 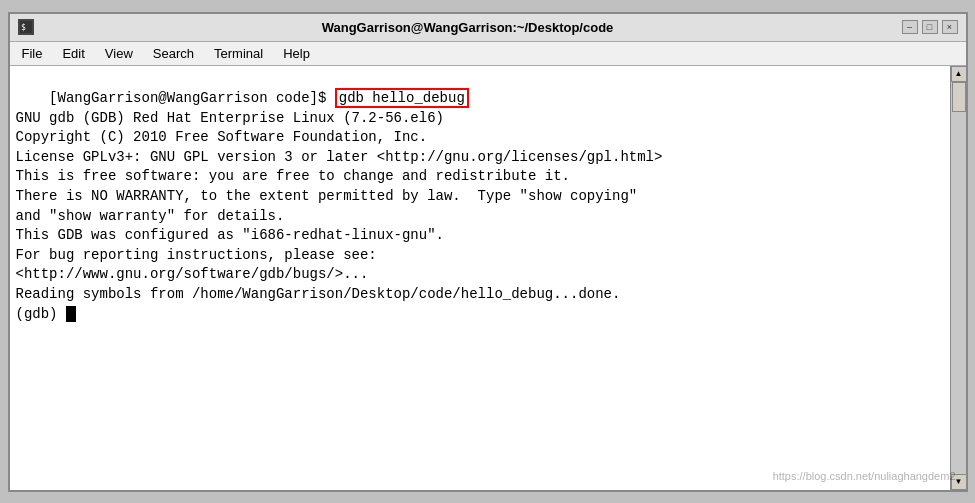 What do you see at coordinates (327, 196) in the screenshot?
I see `terminal-output-line: There is NO WARRANTY, to the extent perm…` at bounding box center [327, 196].